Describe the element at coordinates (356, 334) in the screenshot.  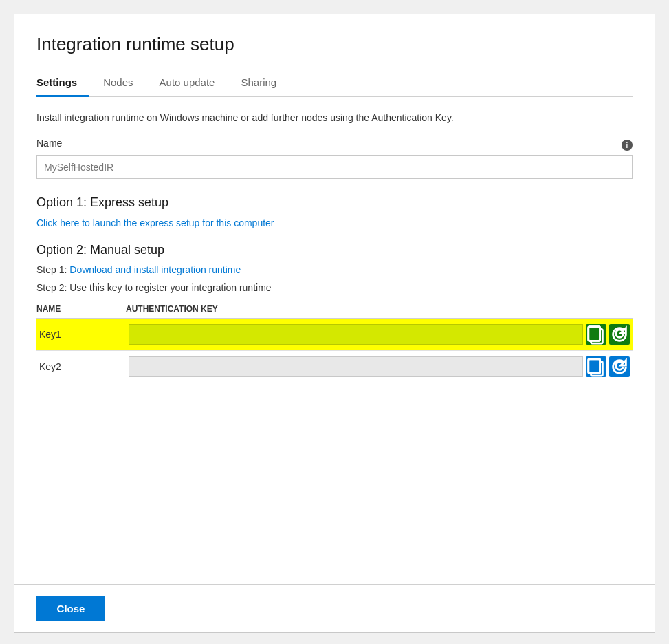
I see `key1-input` at that location.